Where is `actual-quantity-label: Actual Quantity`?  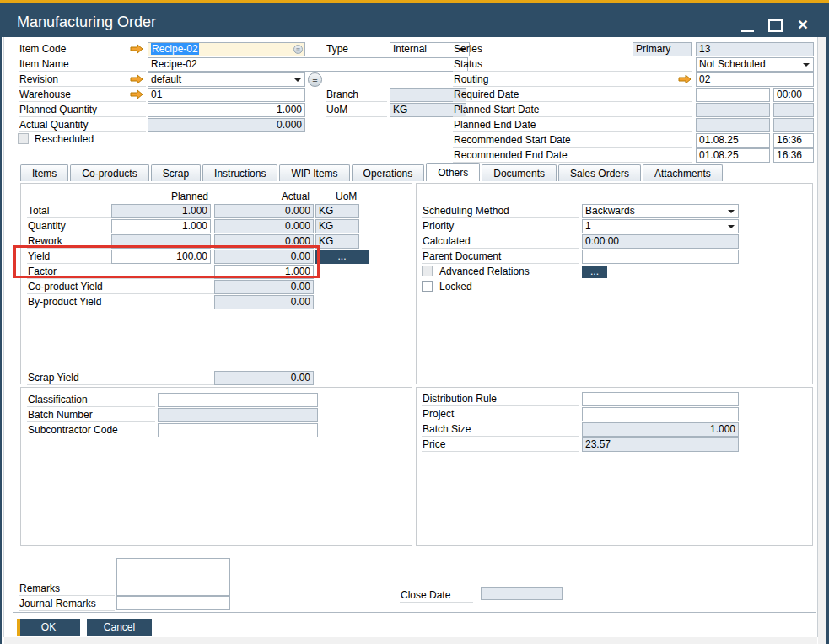 actual-quantity-label: Actual Quantity is located at coordinates (83, 125).